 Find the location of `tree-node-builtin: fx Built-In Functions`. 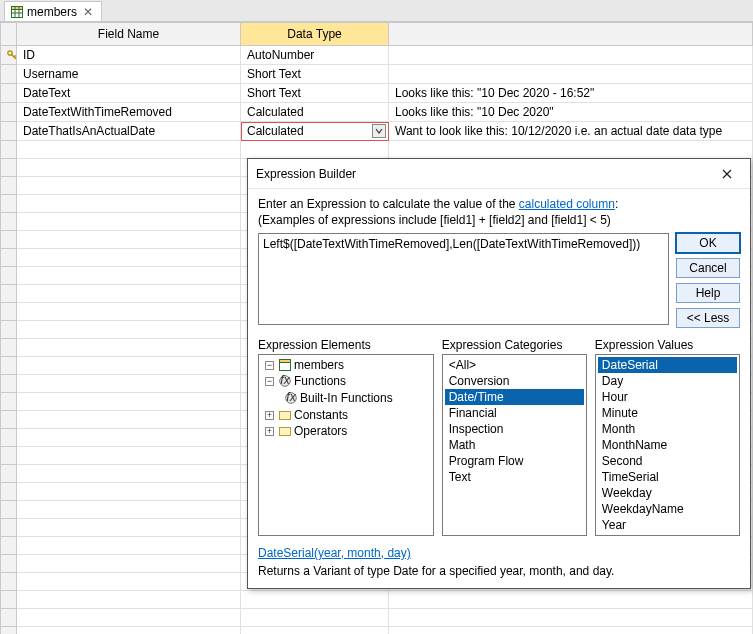

tree-node-builtin: fx Built-In Functions is located at coordinates (339, 398).